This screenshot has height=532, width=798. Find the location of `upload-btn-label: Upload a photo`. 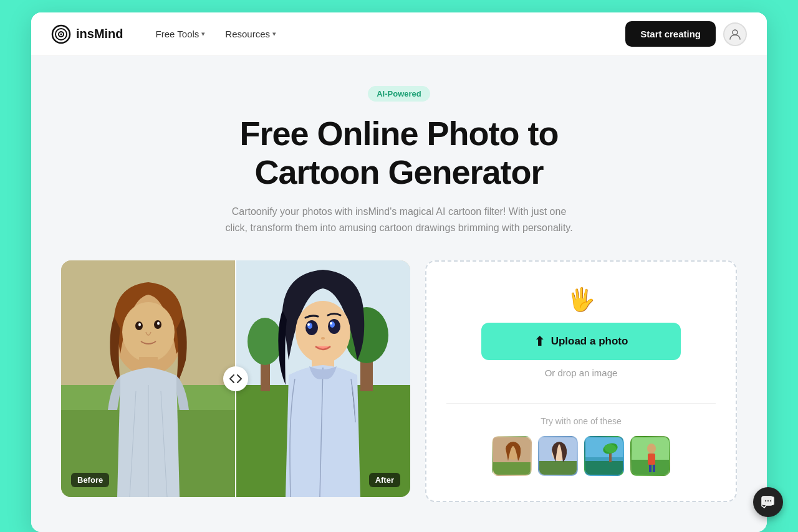

upload-btn-label: Upload a photo is located at coordinates (590, 341).